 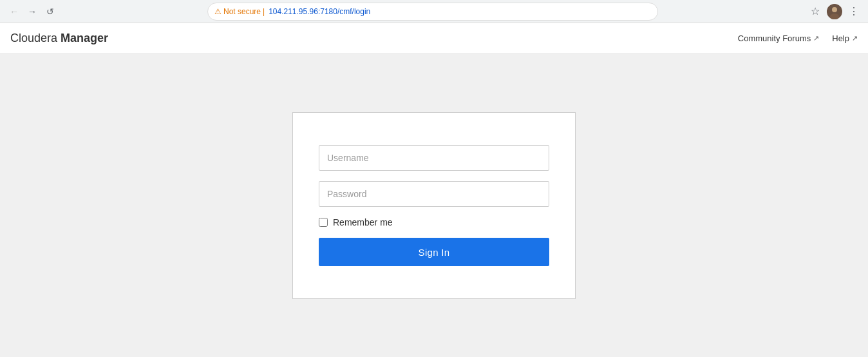 I want to click on community-forums-label: Community Forums, so click(x=774, y=39).